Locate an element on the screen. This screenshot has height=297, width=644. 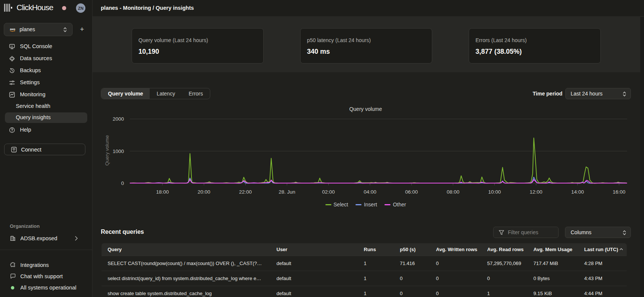
svg-text: 14:00 is located at coordinates (577, 192).